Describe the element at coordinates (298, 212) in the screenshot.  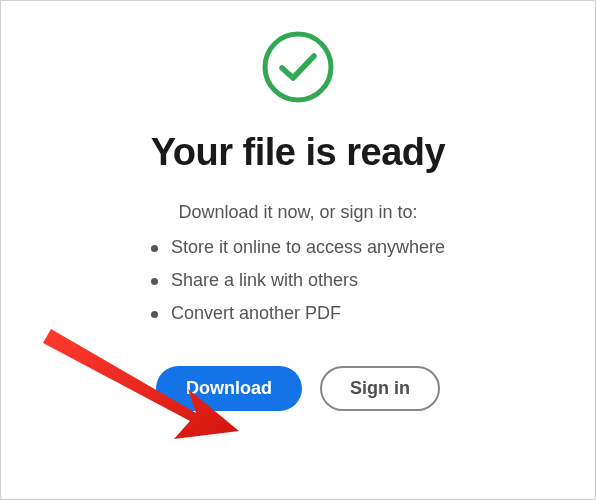
I see `subtitle-text: Download it now, or sign in to:` at that location.